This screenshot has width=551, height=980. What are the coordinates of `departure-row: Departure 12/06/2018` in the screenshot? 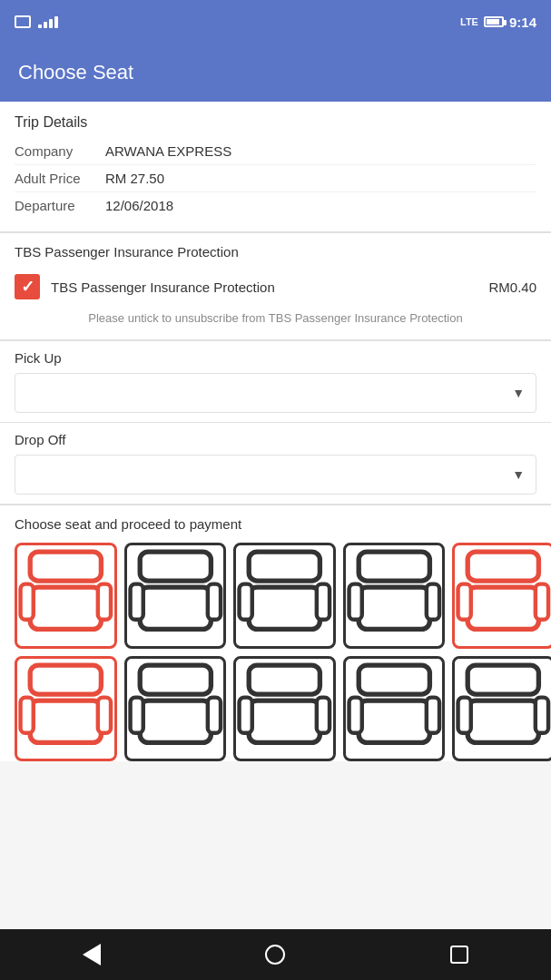 It's located at (276, 205).